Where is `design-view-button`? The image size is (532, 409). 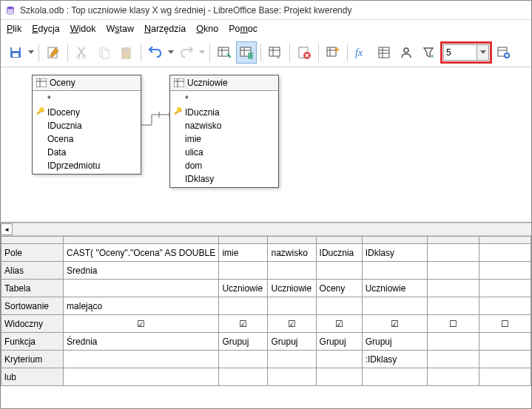 design-view-button is located at coordinates (246, 53).